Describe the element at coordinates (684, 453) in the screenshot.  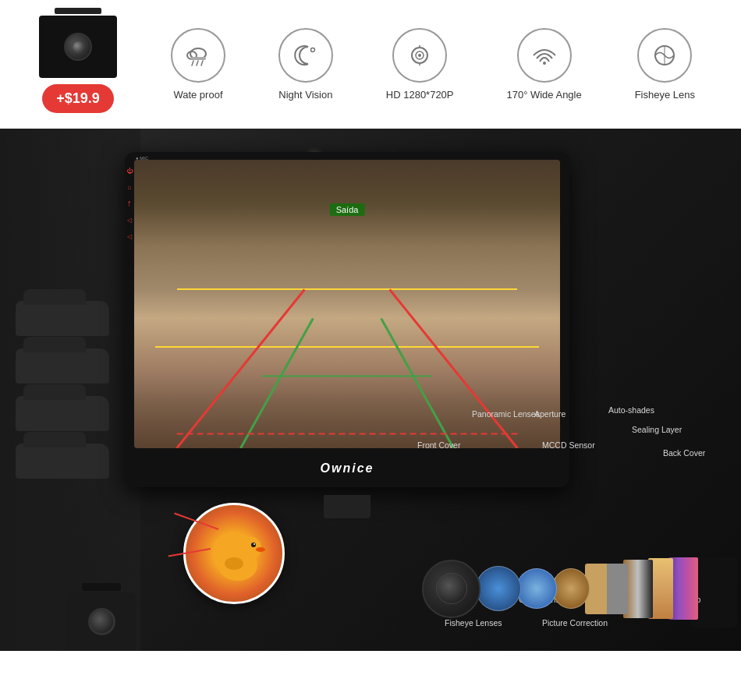
I see `label-back-cover: Back Cover` at that location.